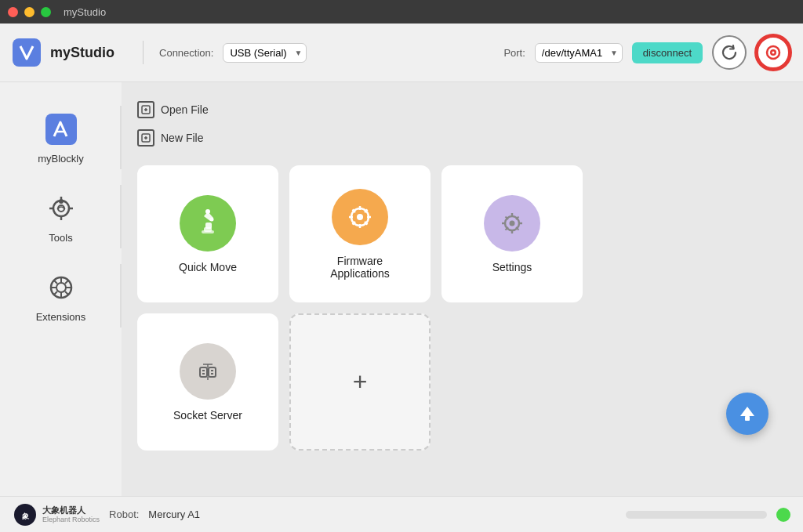 The image size is (803, 532). Describe the element at coordinates (208, 267) in the screenshot. I see `quick-move-label: Quick Move` at that location.